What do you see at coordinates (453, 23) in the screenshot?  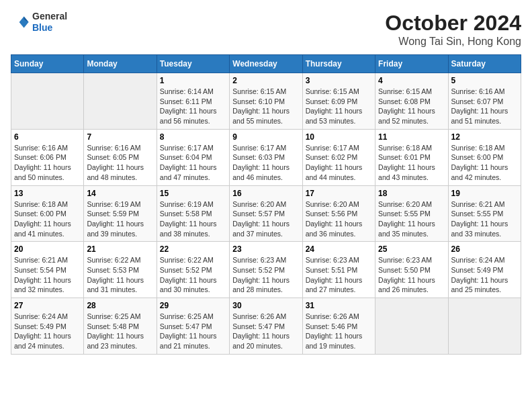 I see `month-title: October 2024` at bounding box center [453, 23].